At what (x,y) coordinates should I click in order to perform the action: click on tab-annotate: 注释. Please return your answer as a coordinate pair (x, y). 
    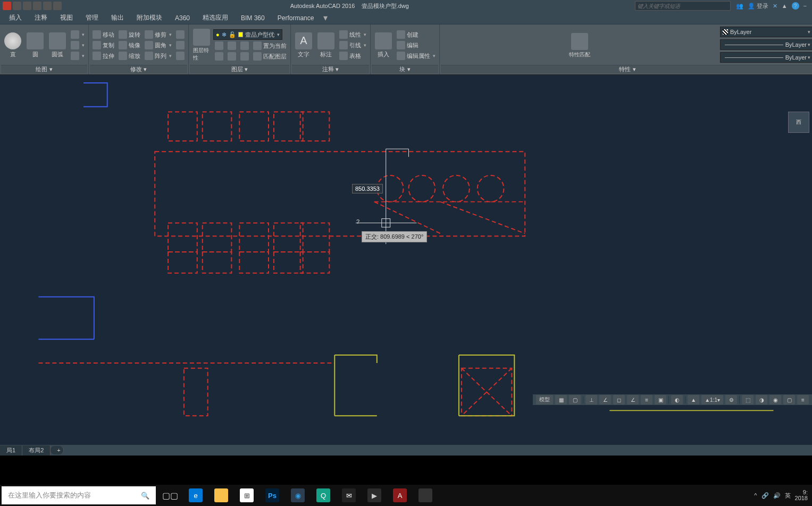
    Looking at the image, I should click on (41, 18).